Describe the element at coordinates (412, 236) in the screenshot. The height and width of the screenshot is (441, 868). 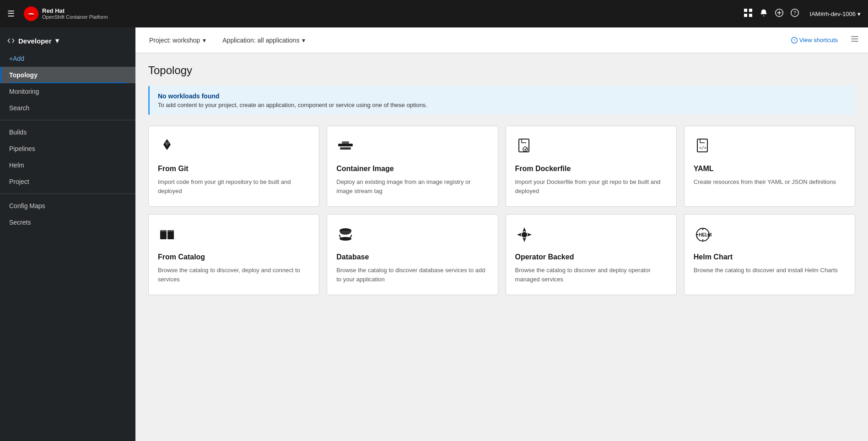
I see `database-icon` at that location.